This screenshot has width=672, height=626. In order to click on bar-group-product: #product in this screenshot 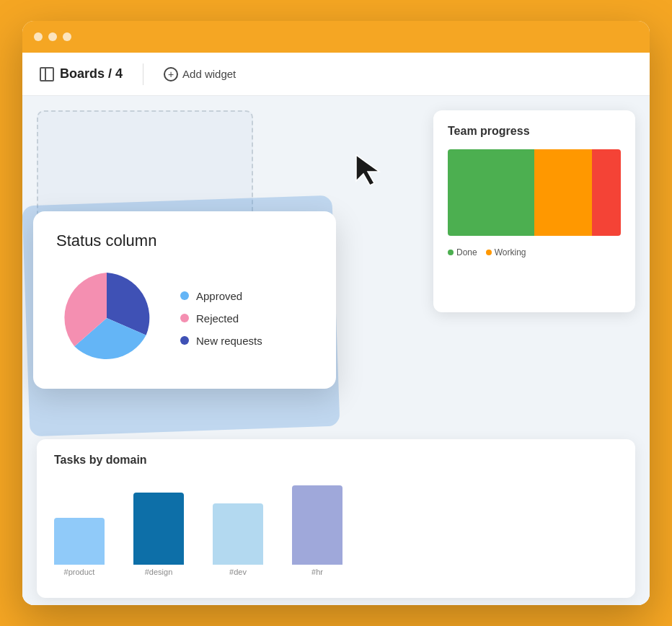, I will do `click(79, 547)`.